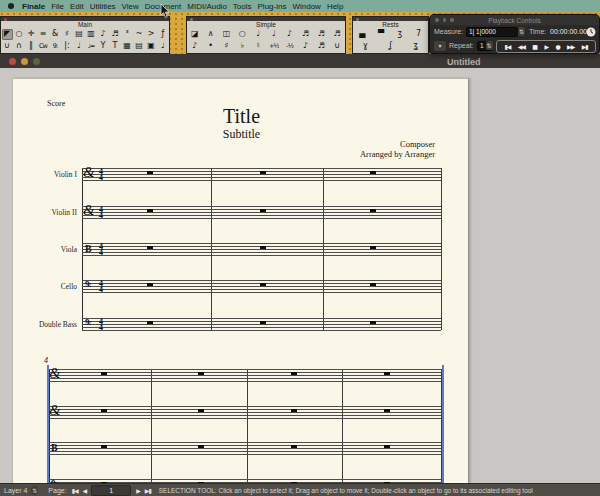  Describe the element at coordinates (77, 6) in the screenshot. I see `menu-item-edit: Edit` at that location.